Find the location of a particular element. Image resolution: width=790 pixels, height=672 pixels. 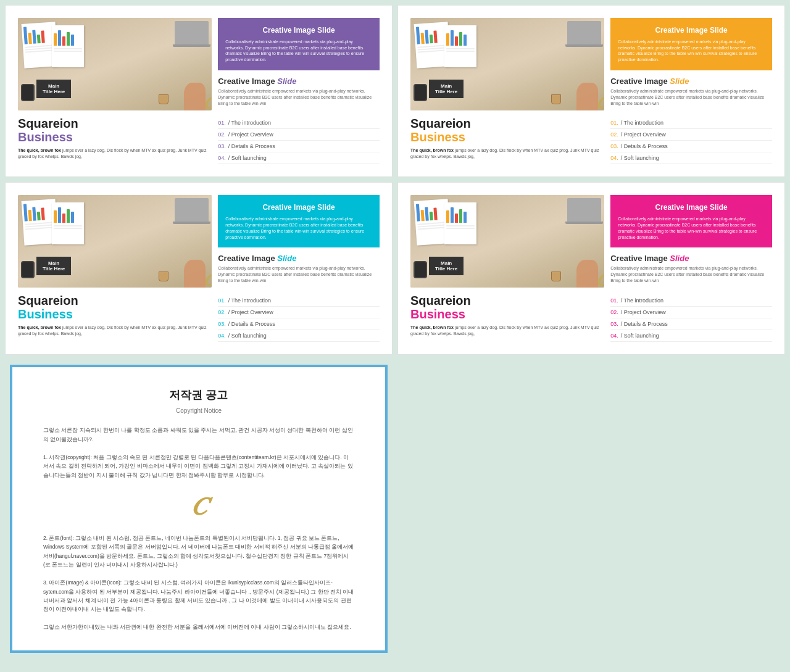

accent-box-title-2: Creative Image Slide is located at coordinates (691, 31).